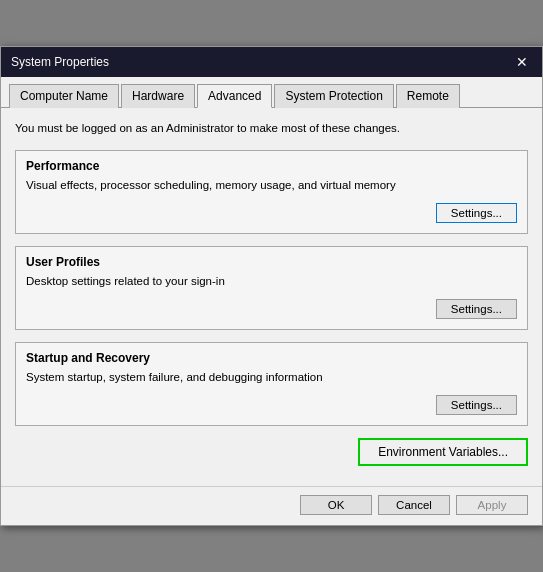 This screenshot has width=543, height=572. I want to click on user-profiles-title: User Profiles, so click(272, 262).